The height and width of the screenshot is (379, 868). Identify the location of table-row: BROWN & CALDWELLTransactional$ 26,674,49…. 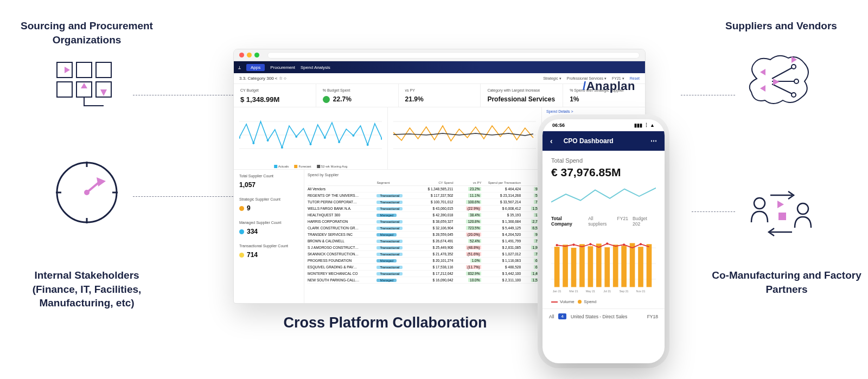
(429, 241).